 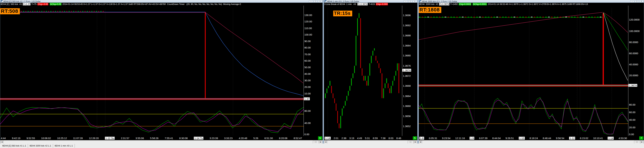 I want to click on price-chart-canvas, so click(x=363, y=71).